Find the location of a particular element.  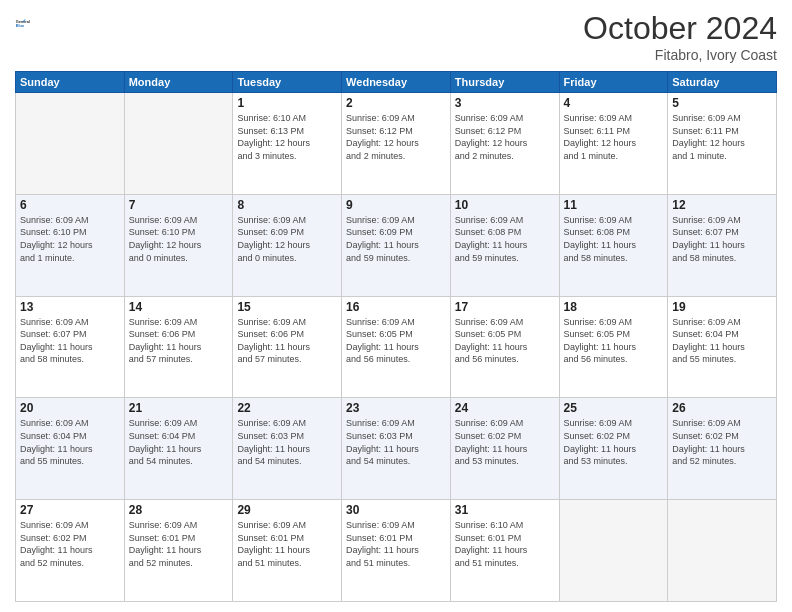

col-wednesday: Wednesday is located at coordinates (396, 82).